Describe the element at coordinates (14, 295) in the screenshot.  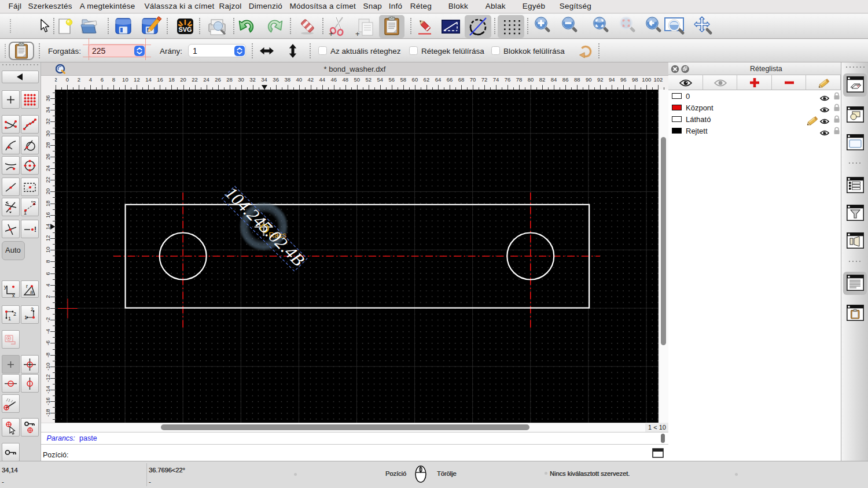
I see `svg-text: x` at that location.